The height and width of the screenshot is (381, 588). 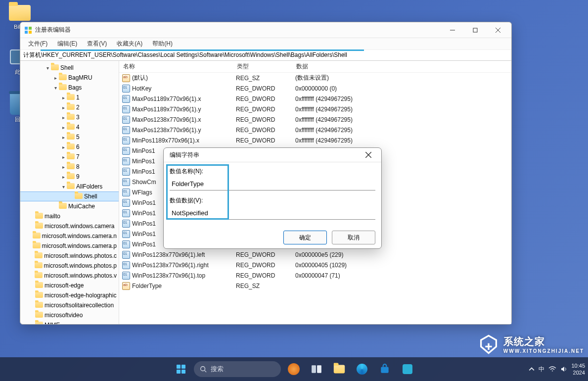 I want to click on column-type-header: 类型, so click(x=263, y=66).